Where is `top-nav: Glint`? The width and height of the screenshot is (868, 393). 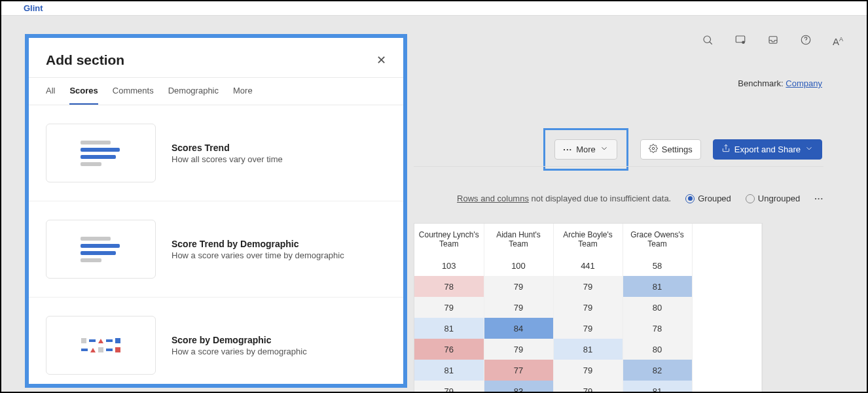
top-nav: Glint is located at coordinates (434, 9).